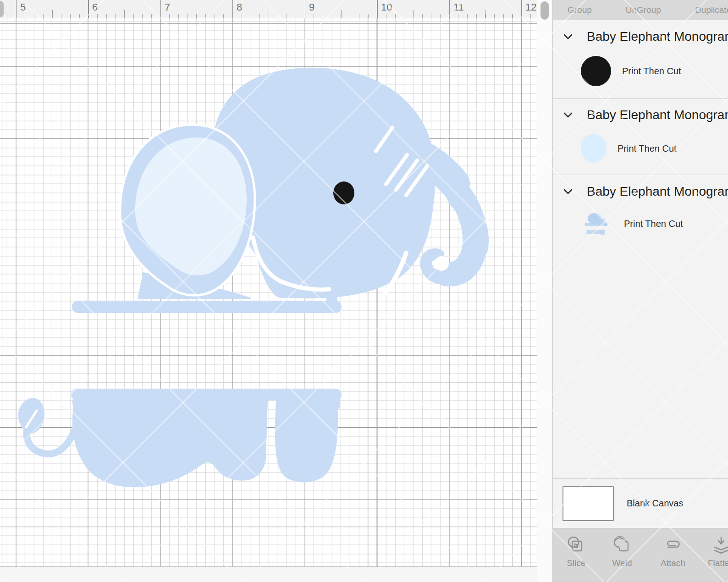 This screenshot has height=582, width=728. Describe the element at coordinates (206, 395) in the screenshot. I see `body-split-bar` at that location.